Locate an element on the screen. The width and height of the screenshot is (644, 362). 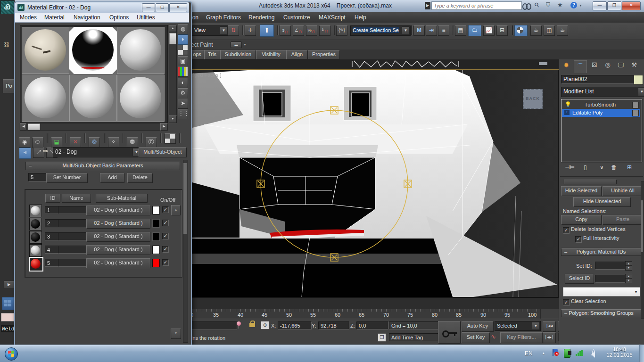
configure-modifier-sets-icon: ⊞ is located at coordinates (629, 167).